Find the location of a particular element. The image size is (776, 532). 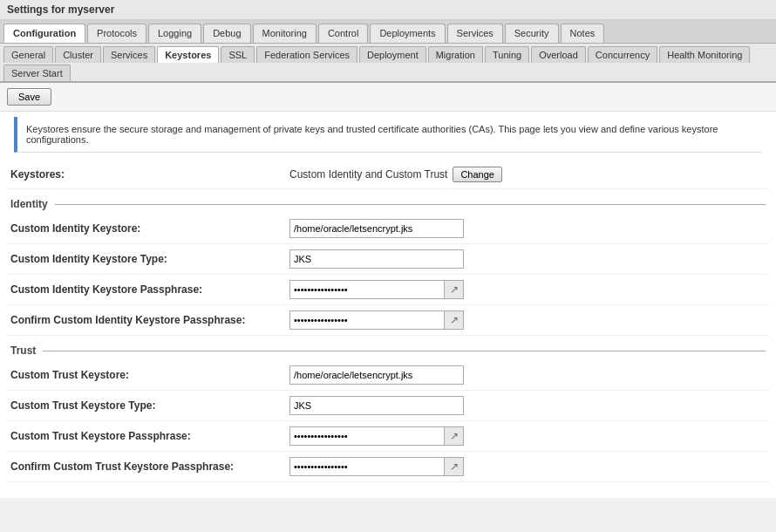

sub-tab-migration: Migration is located at coordinates (455, 54).